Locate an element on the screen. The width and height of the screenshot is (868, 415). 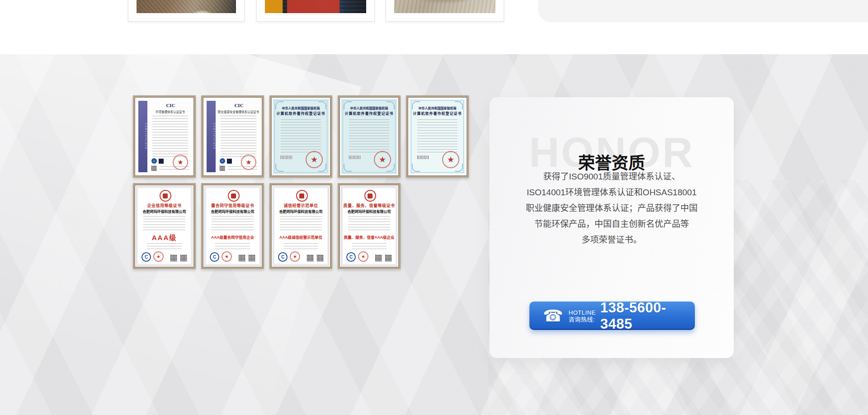
hotline-button: ☎ HOTLINE 咨询热线: 138-5600-3485 is located at coordinates (612, 316).